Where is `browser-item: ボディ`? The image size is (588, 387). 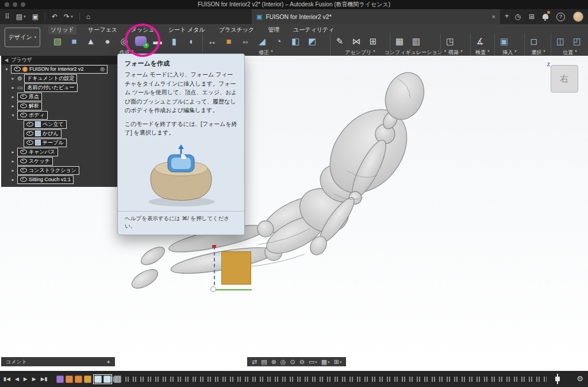
browser-item: ボディ is located at coordinates (32, 115).